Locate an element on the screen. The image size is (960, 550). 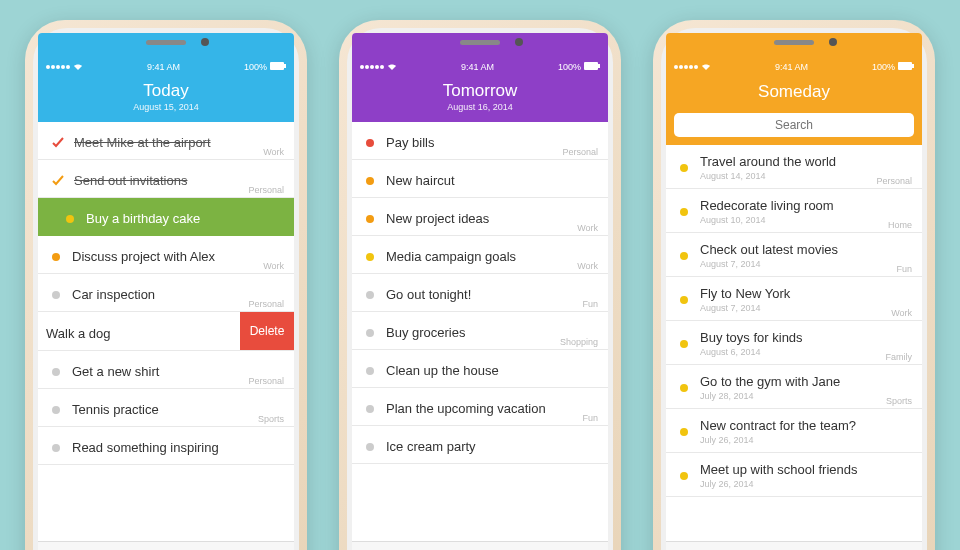
task-text: Fly to New York is located at coordinates (806, 294).